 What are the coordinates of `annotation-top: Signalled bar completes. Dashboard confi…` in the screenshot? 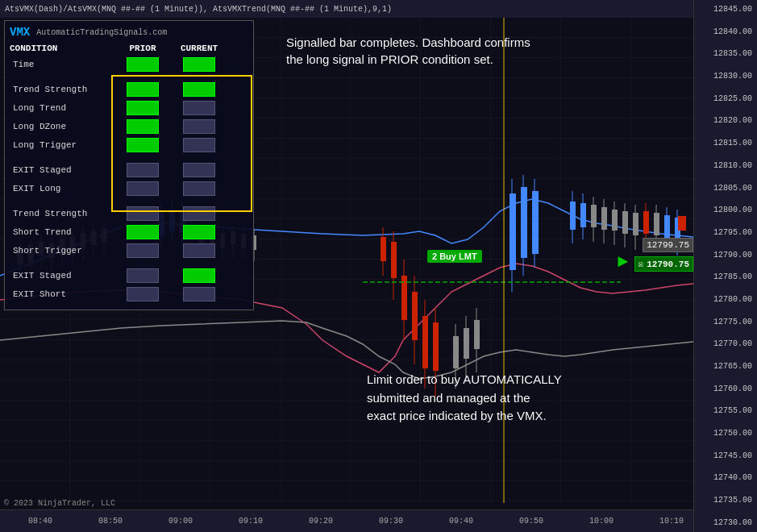 It's located at (469, 51).